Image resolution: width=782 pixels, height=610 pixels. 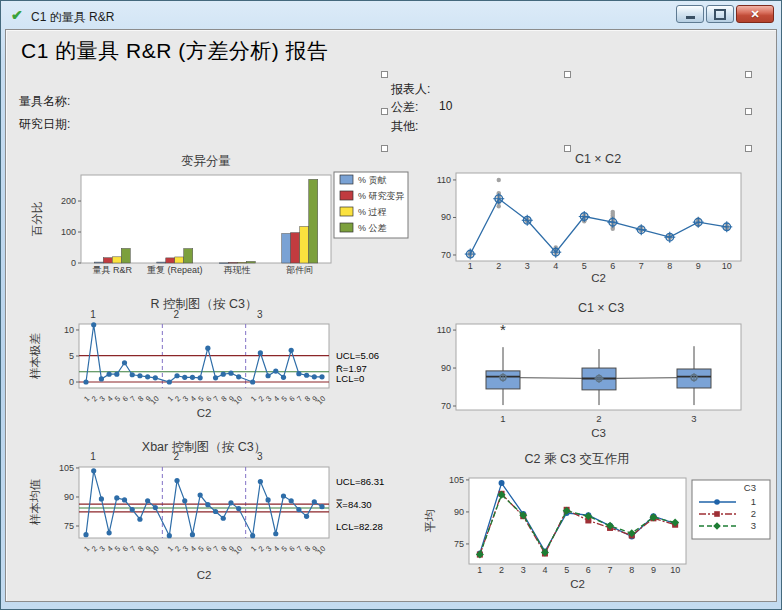 What do you see at coordinates (372, 228) in the screenshot?
I see `svg-text: % 公差` at bounding box center [372, 228].